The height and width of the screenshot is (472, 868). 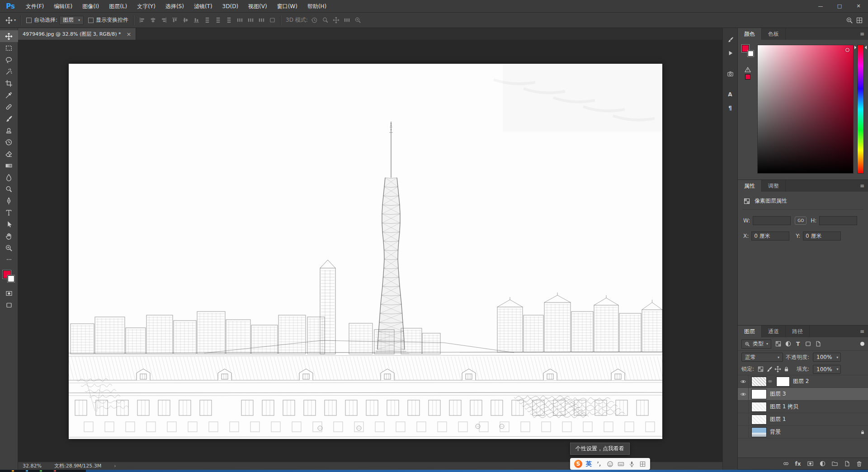 What do you see at coordinates (838, 221) in the screenshot?
I see `height-field` at bounding box center [838, 221].